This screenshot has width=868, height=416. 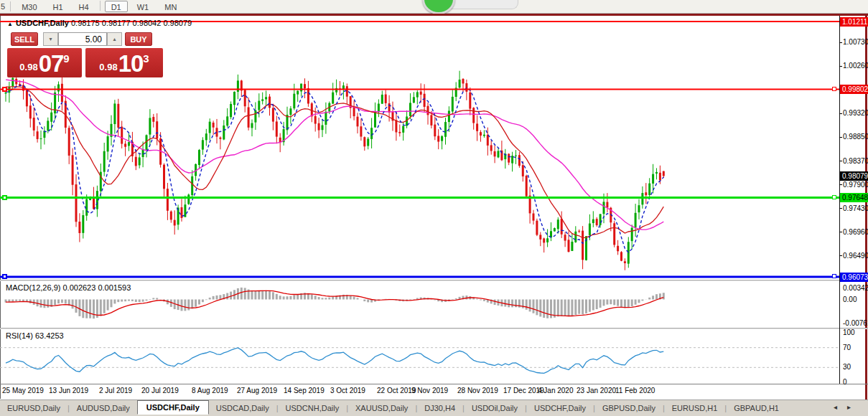 I want to click on buy-price-pip: 3, so click(x=146, y=59).